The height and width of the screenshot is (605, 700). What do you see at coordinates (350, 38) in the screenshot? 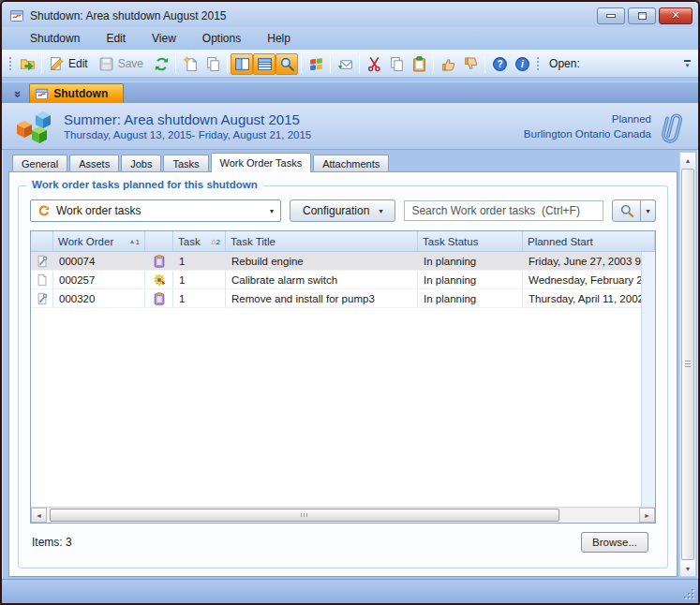
I see `menu-bar: Shutdown Edit View Options Help` at bounding box center [350, 38].